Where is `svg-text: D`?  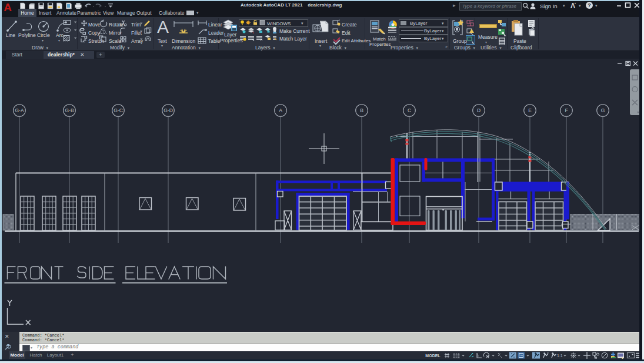 svg-text: D is located at coordinates (479, 110).